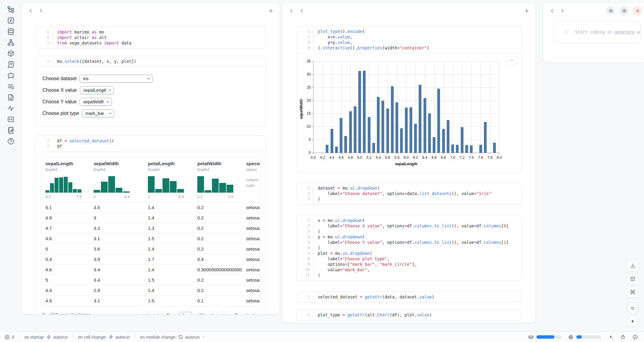 Image resolution: width=644 pixels, height=342 pixels. What do you see at coordinates (213, 313) in the screenshot?
I see `next-page-button` at bounding box center [213, 313].